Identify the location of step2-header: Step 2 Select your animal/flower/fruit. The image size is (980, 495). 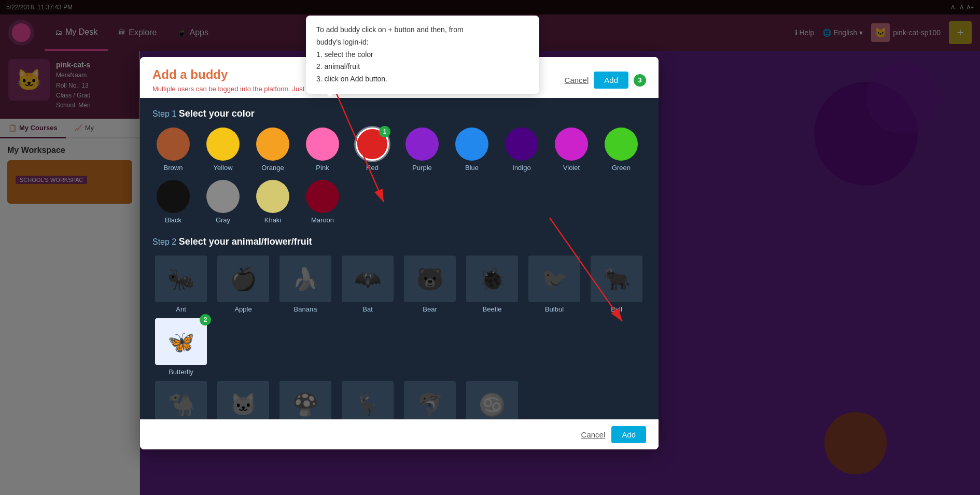
(399, 242).